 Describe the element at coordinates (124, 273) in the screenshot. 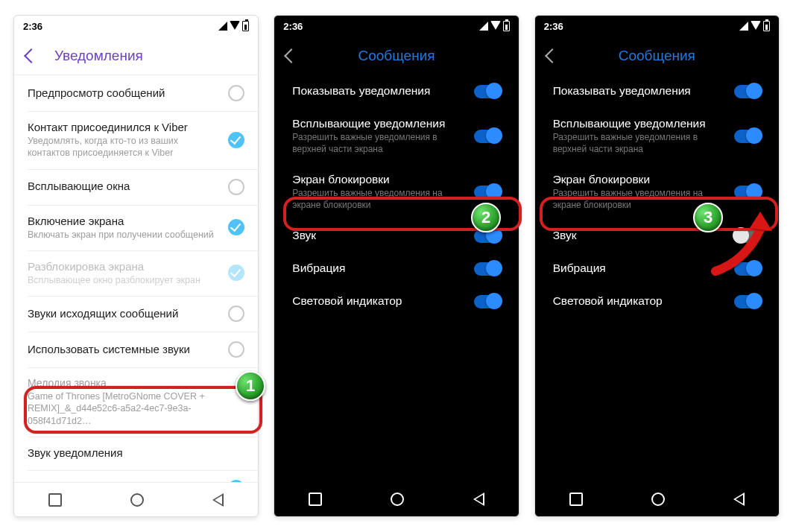

I see `row-text: Разблокировка экранаВсплывающее окно раз…` at that location.